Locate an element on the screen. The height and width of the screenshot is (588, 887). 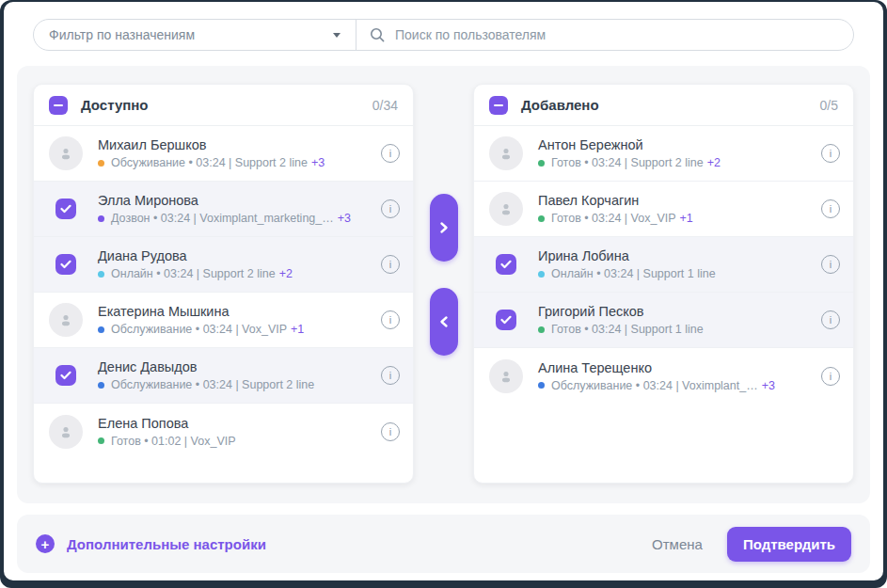
user-row: Григорий Песков Готов • 03:24 | Support … is located at coordinates (664, 320).